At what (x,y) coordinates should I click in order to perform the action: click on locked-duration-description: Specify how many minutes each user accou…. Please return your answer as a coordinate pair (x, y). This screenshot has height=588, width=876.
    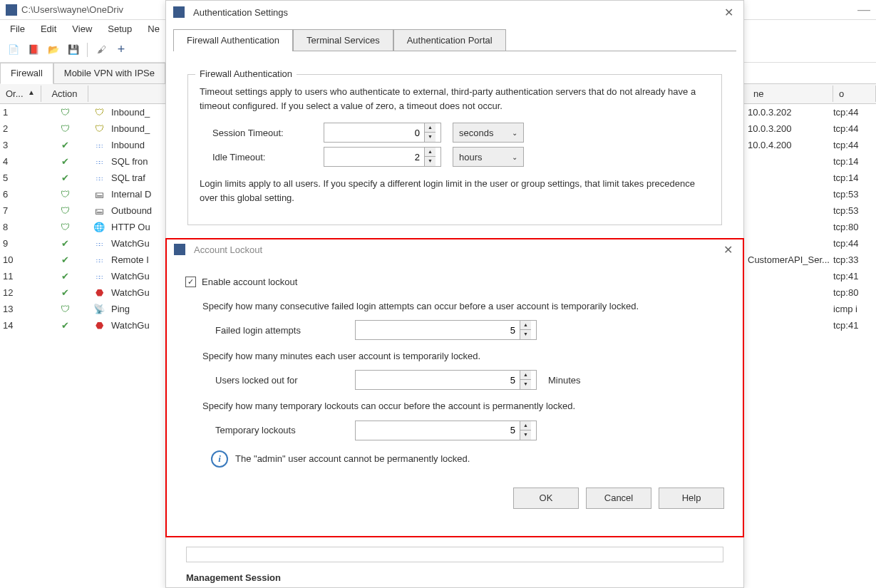
    Looking at the image, I should click on (463, 356).